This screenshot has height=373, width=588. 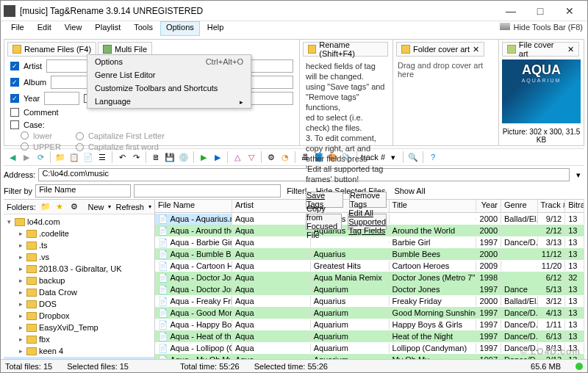 What do you see at coordinates (169, 88) in the screenshot?
I see `dd-customize: Customize Toolbars and Shortcuts` at bounding box center [169, 88].